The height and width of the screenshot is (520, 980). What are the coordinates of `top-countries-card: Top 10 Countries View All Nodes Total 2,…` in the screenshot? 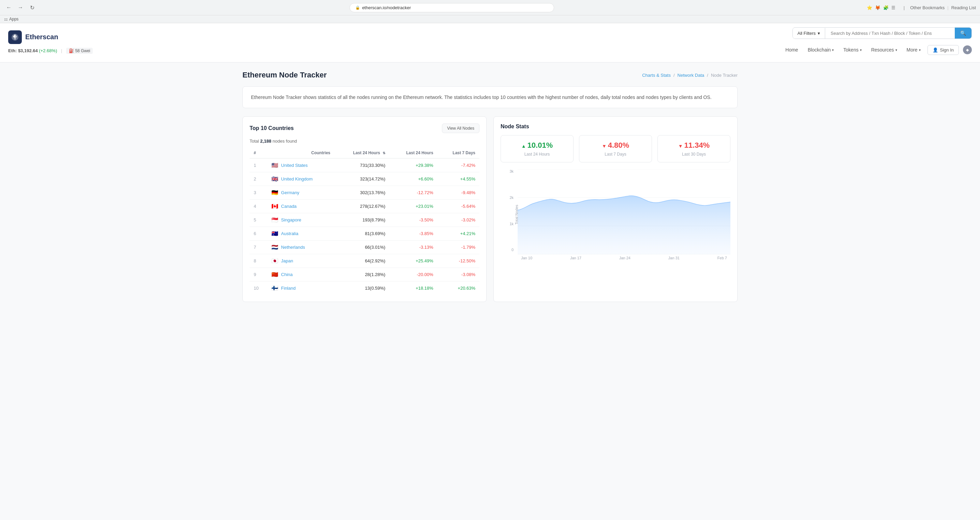 It's located at (364, 209).